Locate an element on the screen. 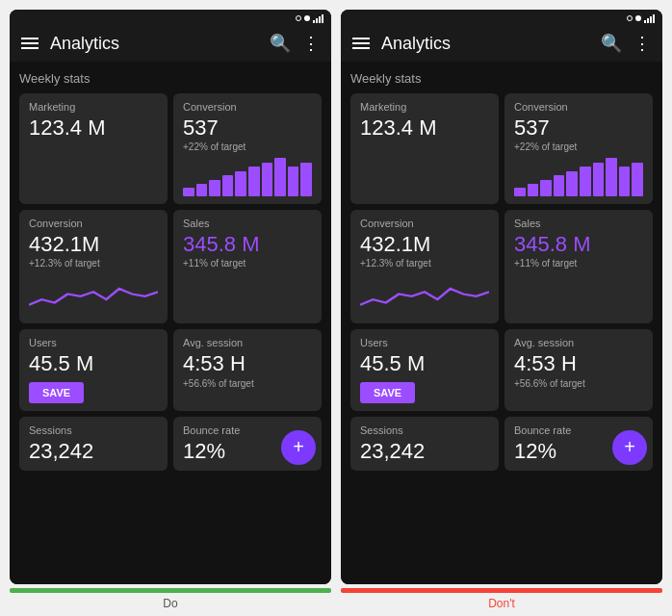 This screenshot has height=616, width=672. left-users-label: Users is located at coordinates (93, 343).